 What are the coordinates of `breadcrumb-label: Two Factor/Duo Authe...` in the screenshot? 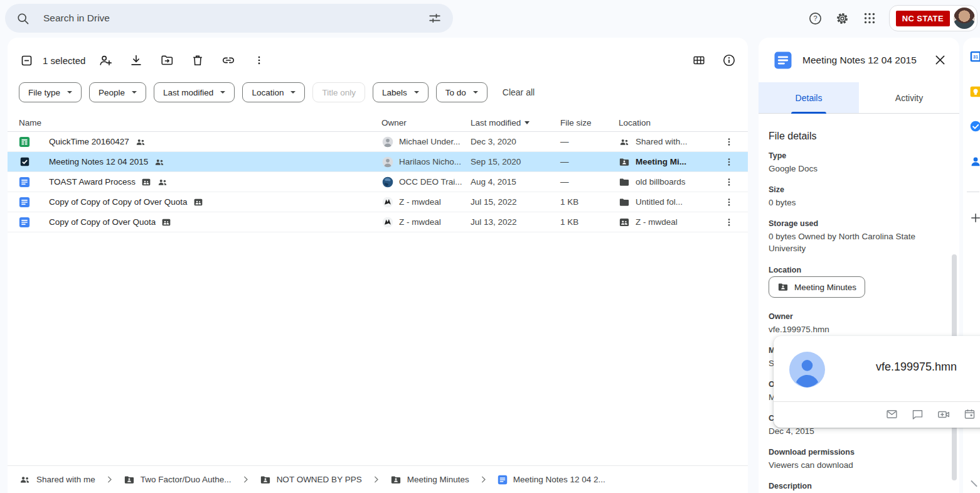 It's located at (186, 480).